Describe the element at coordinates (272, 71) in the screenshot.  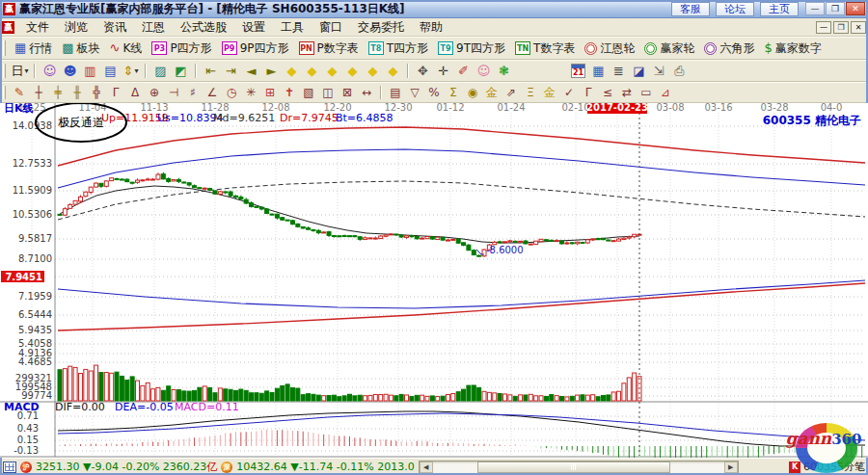
I see `next-bar-button: ►` at that location.